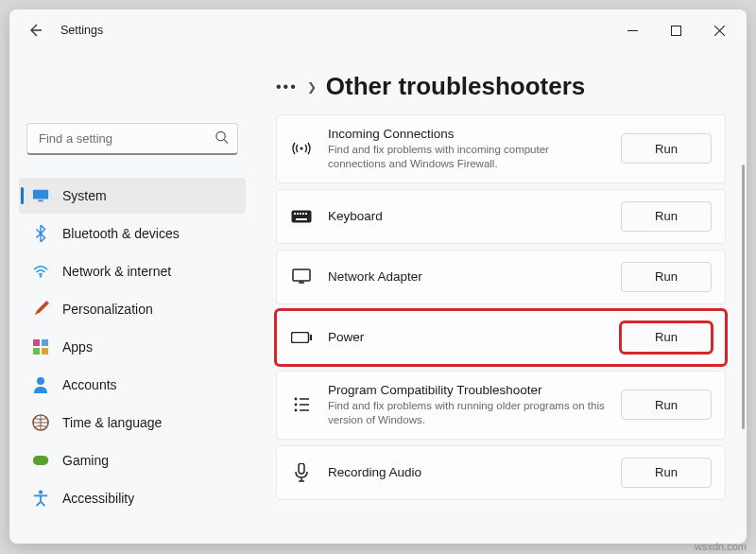  What do you see at coordinates (112, 423) in the screenshot?
I see `sidebar-item-label: Time & language` at bounding box center [112, 423].